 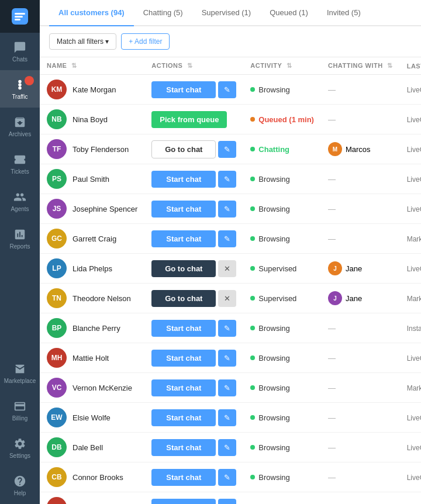 I want to click on table-row: EW Elsie Wolfe Start chat✎ Browsing —Liv…, so click(x=230, y=417).